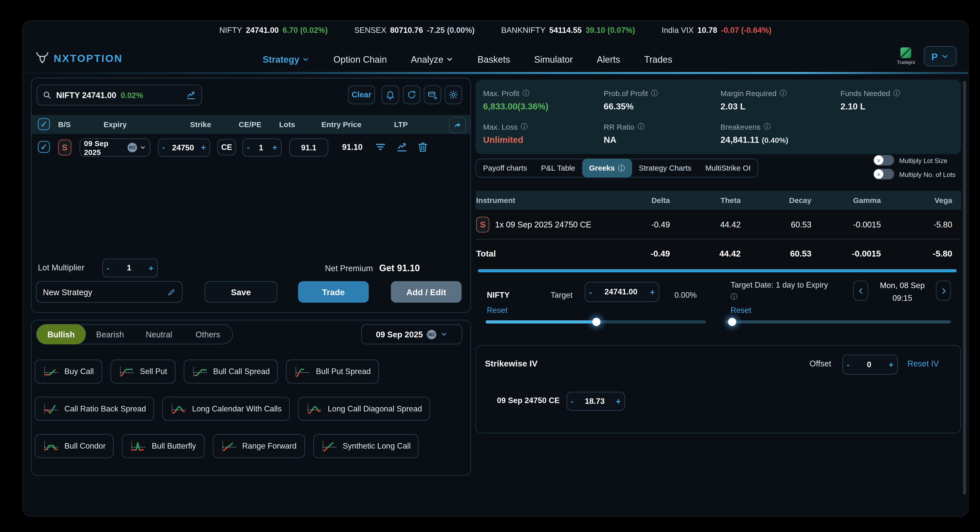  Describe the element at coordinates (79, 58) in the screenshot. I see `brand-logo: NXTOPTION` at that location.